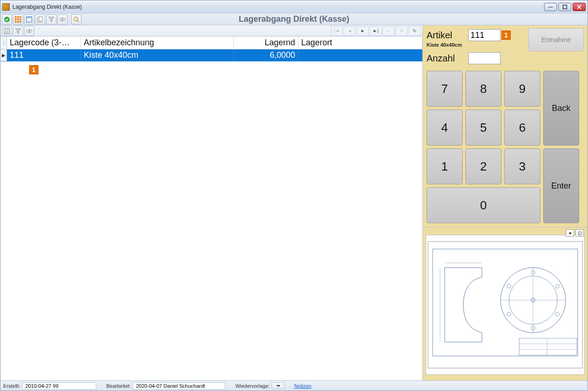 The width and height of the screenshot is (588, 391). I want to click on key-5: 5, so click(483, 128).